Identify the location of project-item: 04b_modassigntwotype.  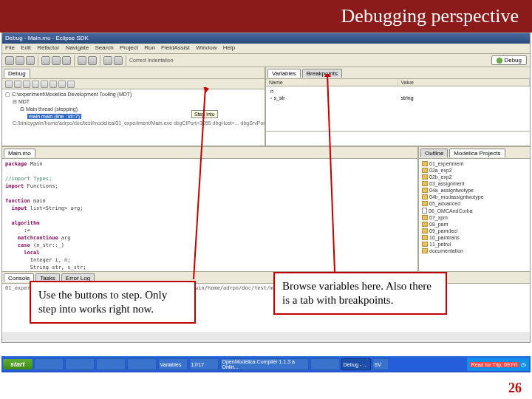
(474, 197).